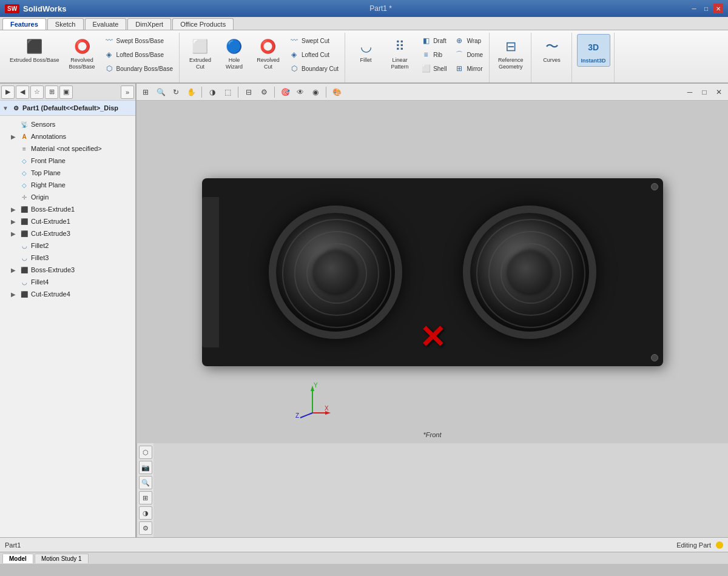 The height and width of the screenshot is (576, 728). What do you see at coordinates (138, 55) in the screenshot?
I see `lofted-boss-button: ◈ Lofted Boss/Base` at bounding box center [138, 55].